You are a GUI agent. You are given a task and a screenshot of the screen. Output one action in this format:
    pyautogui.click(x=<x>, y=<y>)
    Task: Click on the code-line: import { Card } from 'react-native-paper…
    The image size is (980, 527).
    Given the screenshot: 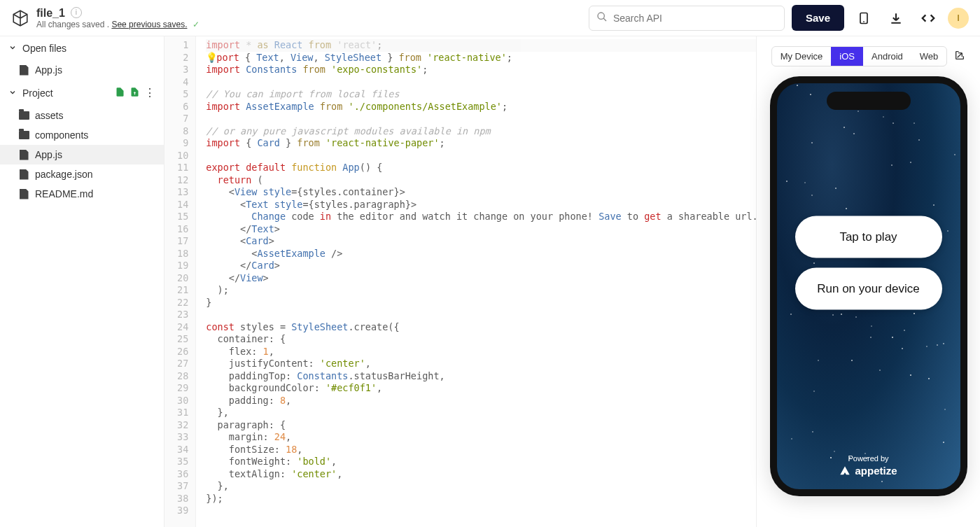 What is the action you would take?
    pyautogui.click(x=481, y=143)
    